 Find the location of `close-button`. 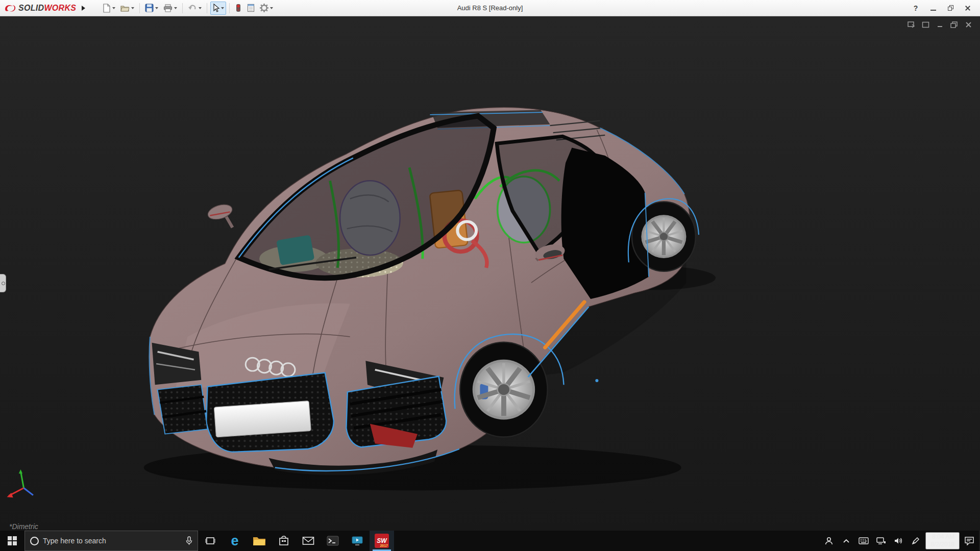

close-button is located at coordinates (968, 8).